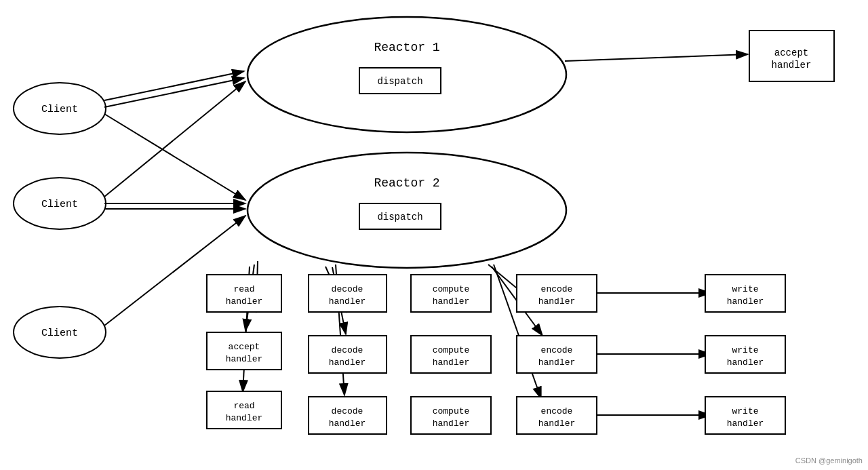  What do you see at coordinates (557, 289) in the screenshot?
I see `encode1-line1: encode` at bounding box center [557, 289].